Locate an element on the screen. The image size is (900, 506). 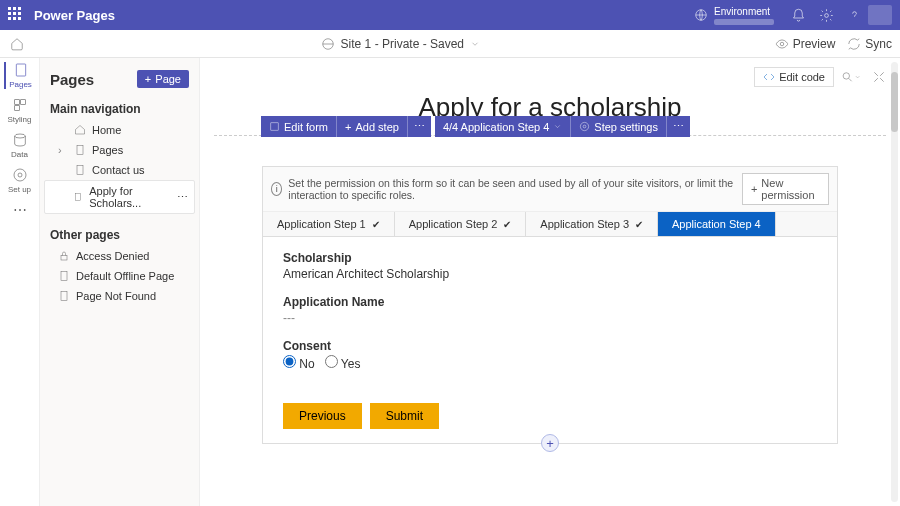
site-label: Site 1 - Private - Saved is located at coordinates (402, 44).